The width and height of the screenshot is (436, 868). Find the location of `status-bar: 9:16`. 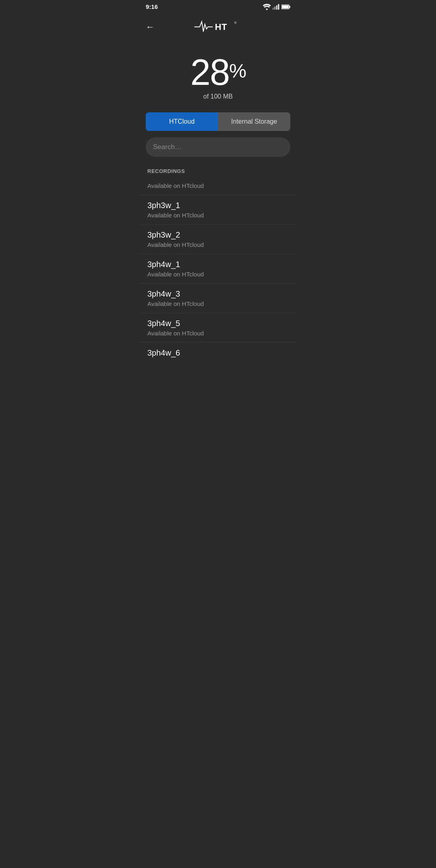

status-bar: 9:16 is located at coordinates (218, 6).